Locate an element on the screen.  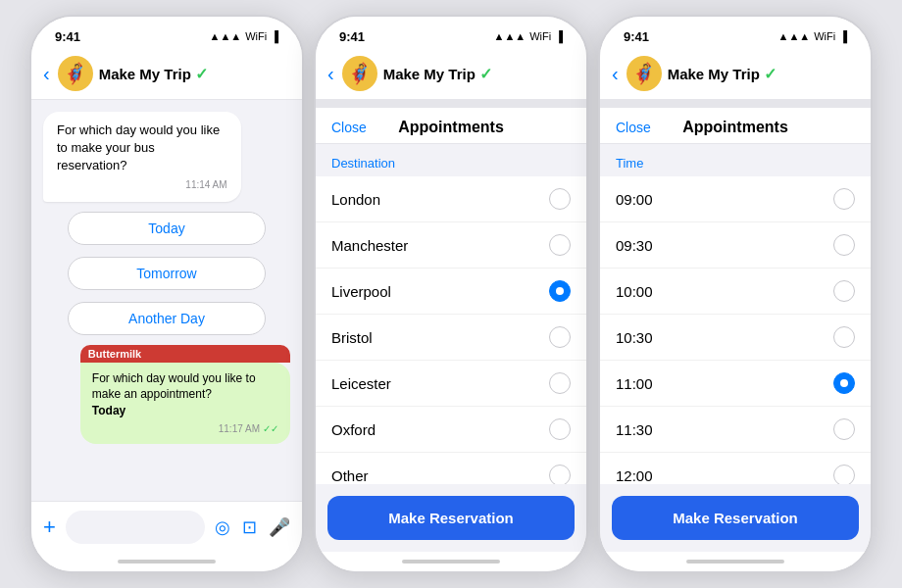
chat-message-question: For which day would you like to make you… is located at coordinates (142, 157).